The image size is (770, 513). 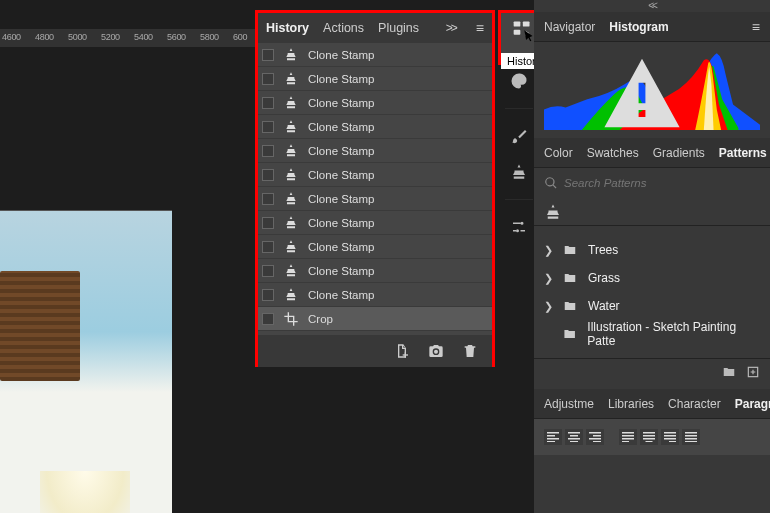 I want to click on new-group-icon, so click(x=729, y=372).